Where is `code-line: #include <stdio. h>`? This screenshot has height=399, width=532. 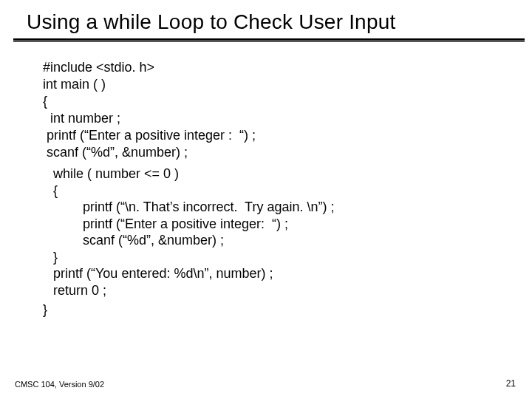 code-line: #include <stdio. h> is located at coordinates (287, 68).